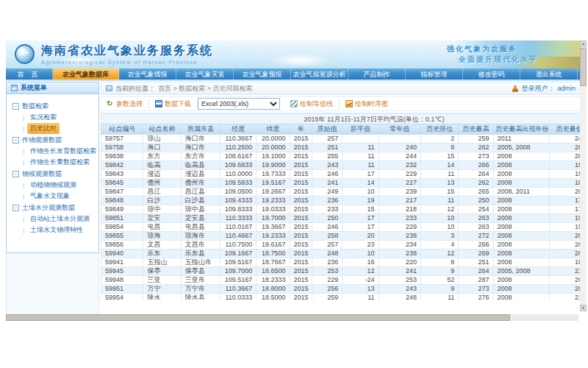 The image size is (588, 368). Describe the element at coordinates (53, 174) in the screenshot. I see `tree-node: -物候观测数据` at that location.